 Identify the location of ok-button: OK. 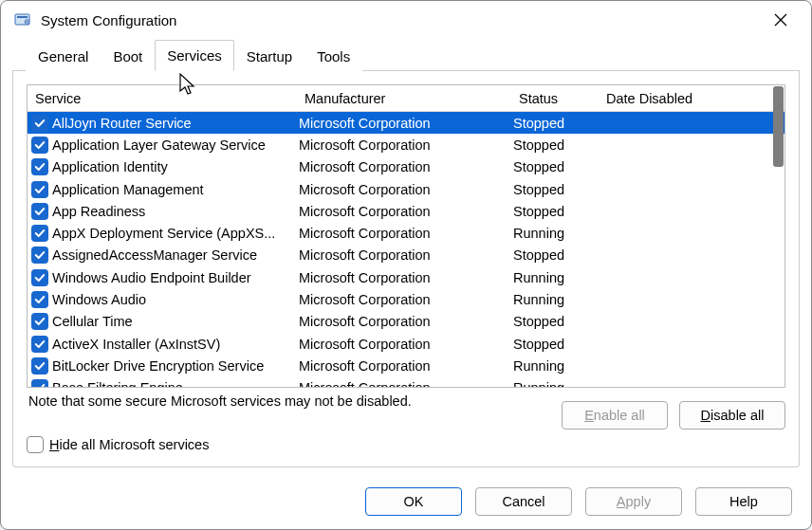
(414, 502).